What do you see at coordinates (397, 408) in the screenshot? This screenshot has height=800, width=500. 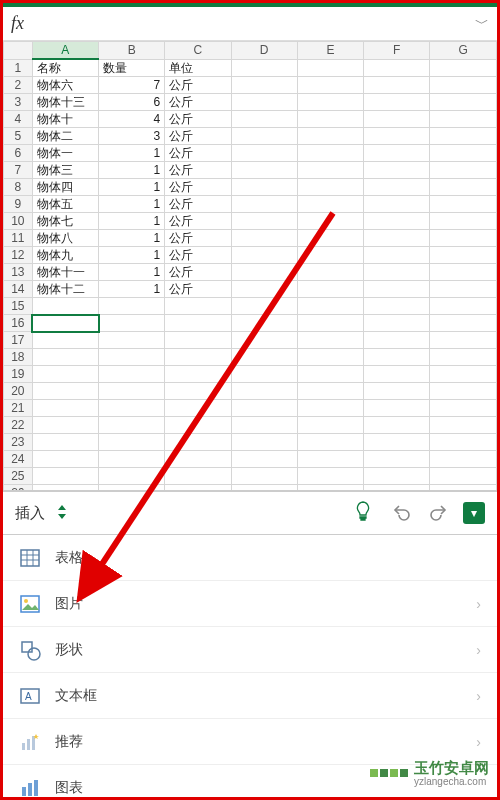 I see `cell-F21` at bounding box center [397, 408].